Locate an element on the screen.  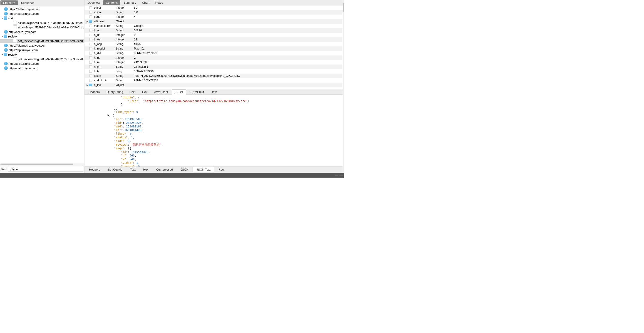
prop-key: token is located at coordinates (104, 76).